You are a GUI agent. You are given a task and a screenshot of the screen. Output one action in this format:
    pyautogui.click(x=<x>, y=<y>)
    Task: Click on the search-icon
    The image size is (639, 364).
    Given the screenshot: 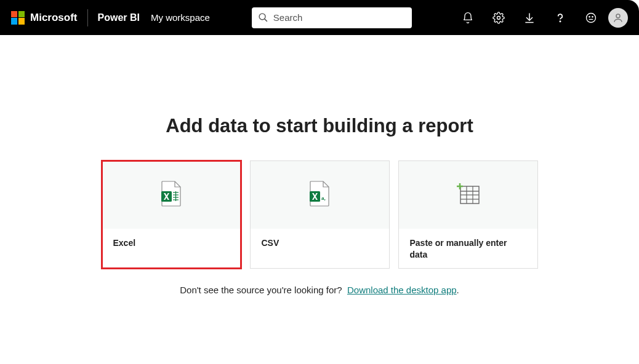 What is the action you would take?
    pyautogui.click(x=263, y=17)
    